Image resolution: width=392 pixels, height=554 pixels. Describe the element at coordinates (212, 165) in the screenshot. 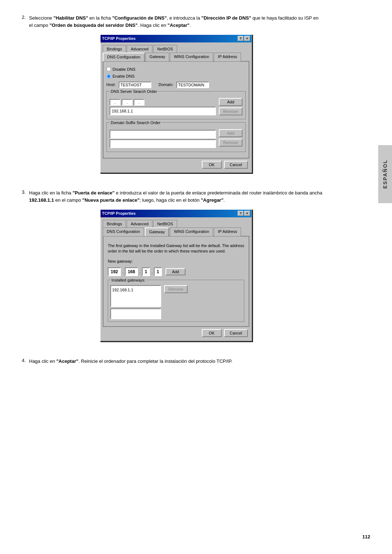

I see `dialog-1-ok-button: OK` at that location.